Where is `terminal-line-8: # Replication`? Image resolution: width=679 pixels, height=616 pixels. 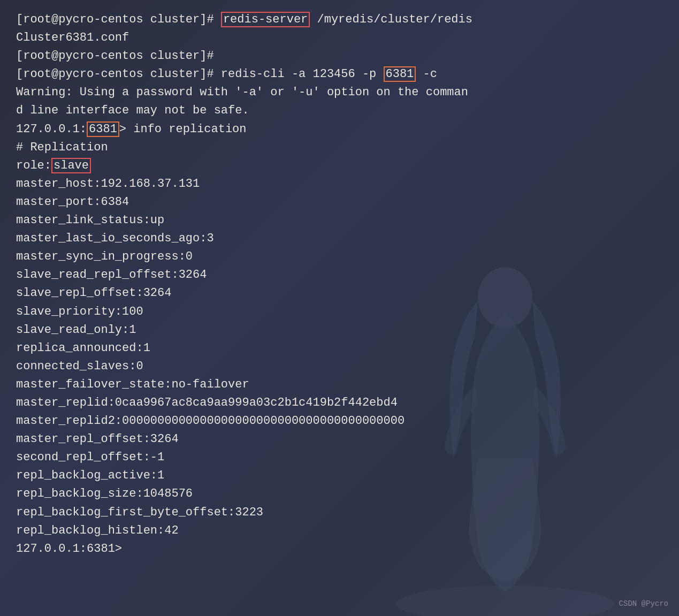 terminal-line-8: # Replication is located at coordinates (339, 148).